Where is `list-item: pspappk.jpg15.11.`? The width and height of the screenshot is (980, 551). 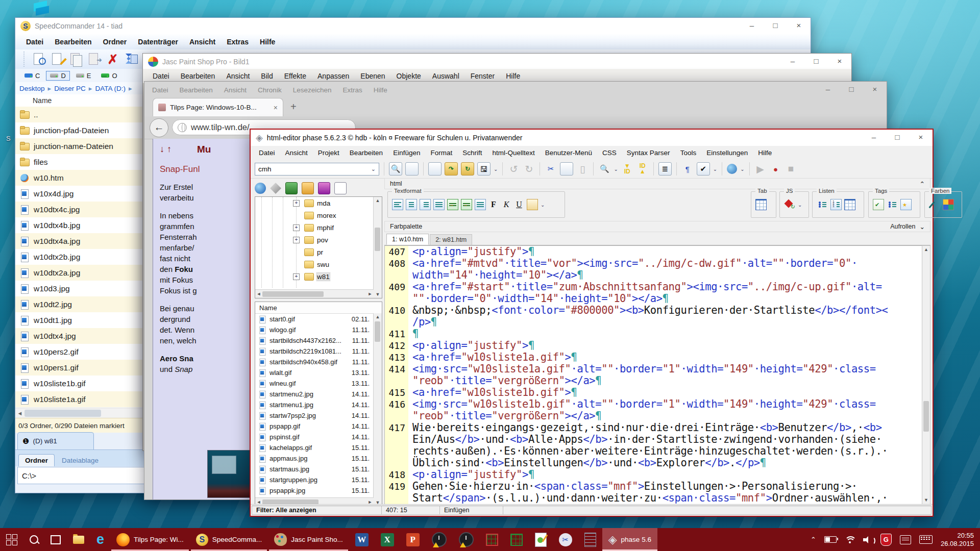 list-item: pspappk.jpg15.11. is located at coordinates (318, 491).